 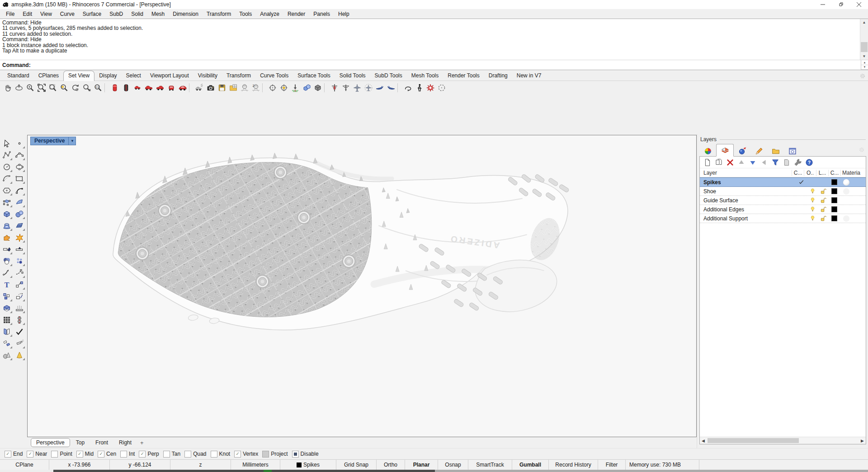 I want to click on extend-curve-a-icon, so click(x=7, y=272).